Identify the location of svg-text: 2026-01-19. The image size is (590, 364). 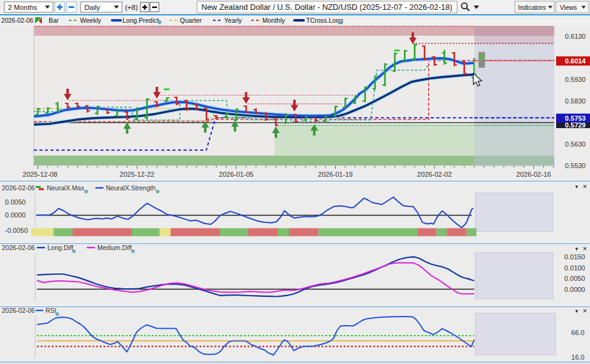
(335, 174).